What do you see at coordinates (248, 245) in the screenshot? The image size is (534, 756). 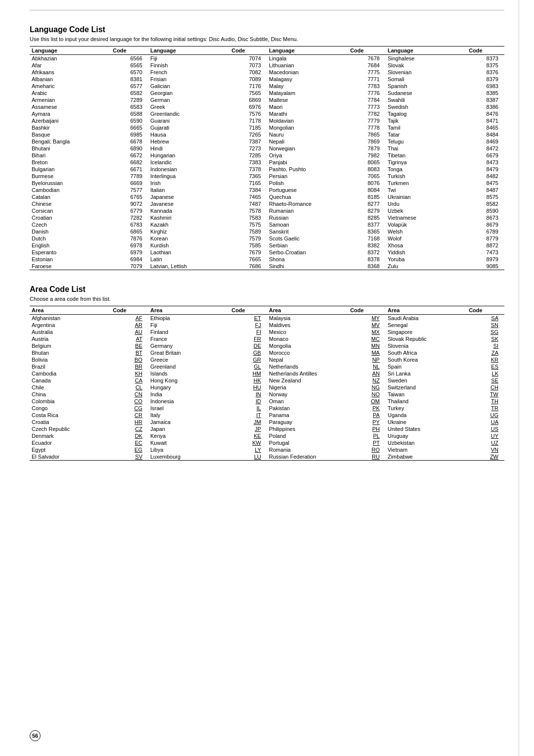 I see `lang-cell-27-3: 7585` at bounding box center [248, 245].